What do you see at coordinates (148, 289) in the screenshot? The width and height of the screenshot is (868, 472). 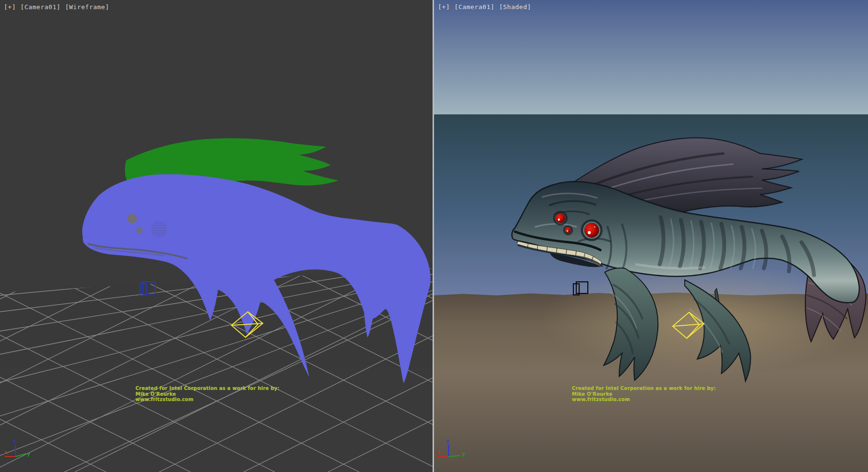 I see `box-helper` at bounding box center [148, 289].